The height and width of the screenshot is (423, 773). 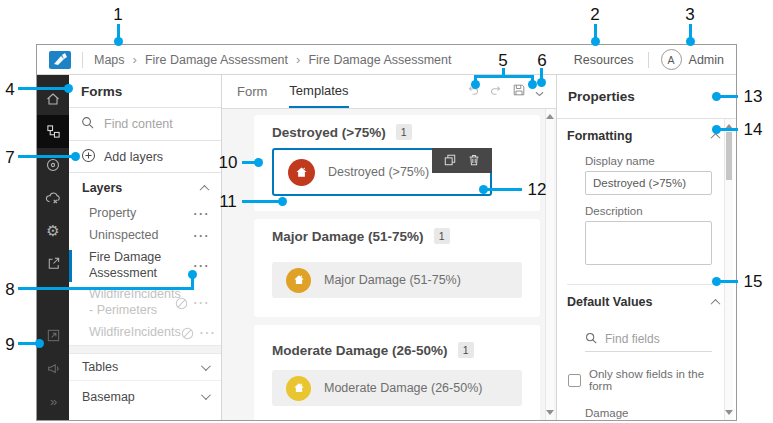 What do you see at coordinates (496, 92) in the screenshot?
I see `redo-icon` at bounding box center [496, 92].